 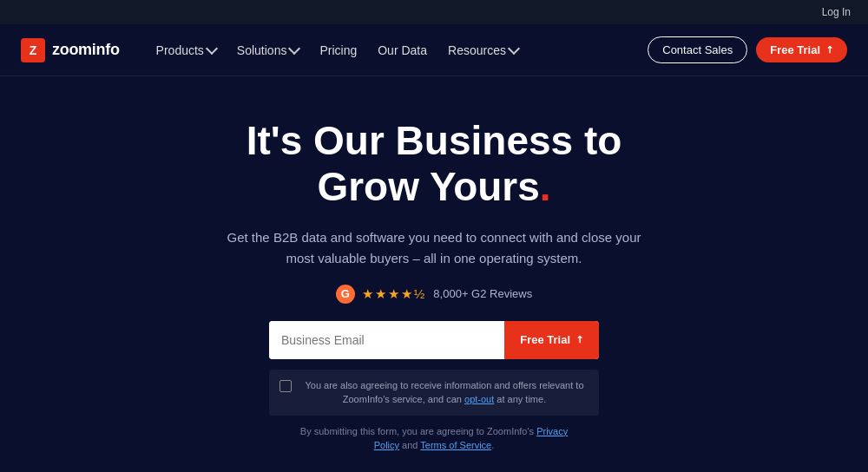 What do you see at coordinates (186, 50) in the screenshot?
I see `nav-products: Products` at bounding box center [186, 50].